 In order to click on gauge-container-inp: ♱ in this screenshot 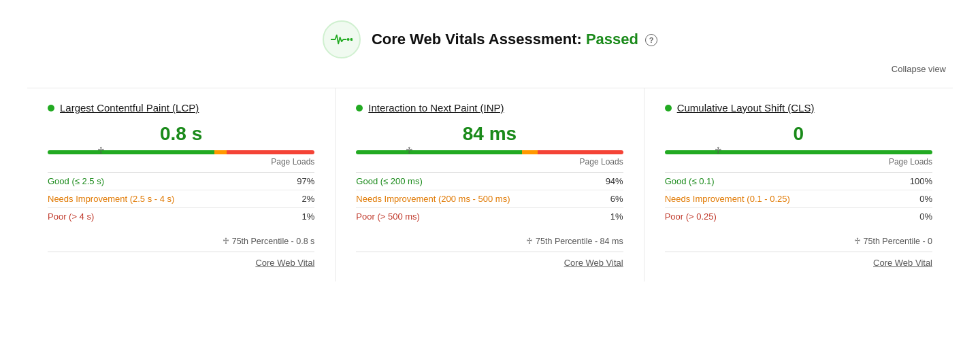, I will do `click(489, 152)`.